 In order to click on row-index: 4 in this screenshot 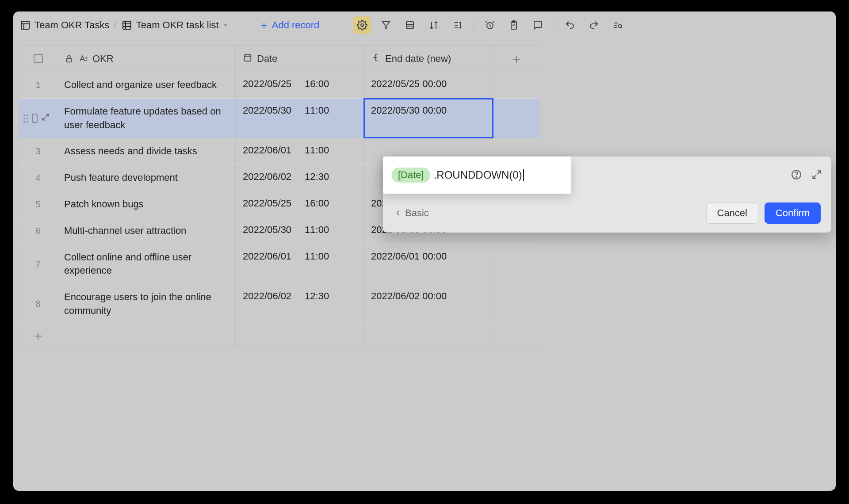, I will do `click(38, 178)`.